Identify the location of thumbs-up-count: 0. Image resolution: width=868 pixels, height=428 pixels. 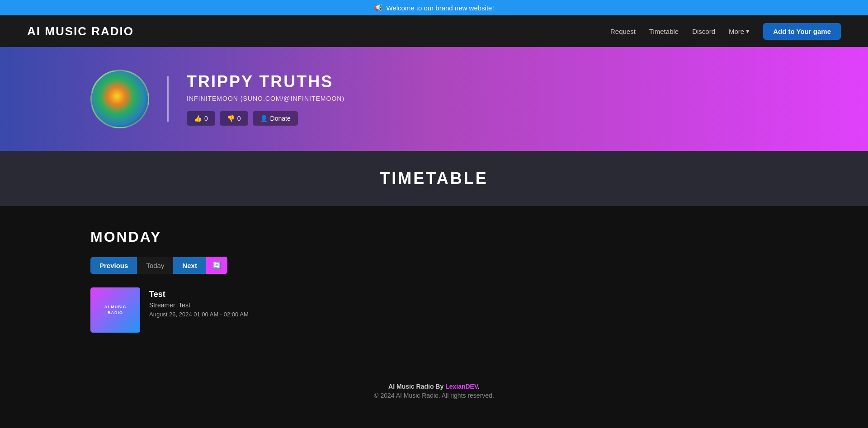
(206, 118).